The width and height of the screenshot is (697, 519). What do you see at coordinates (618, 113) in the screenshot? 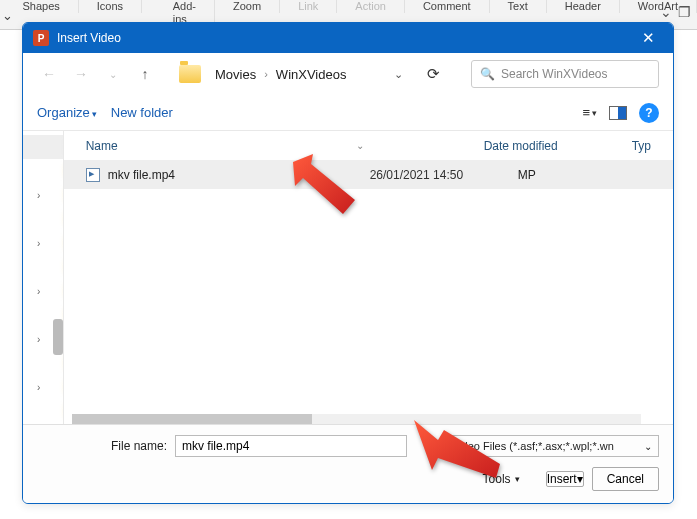
I see `preview-pane-button` at bounding box center [618, 113].